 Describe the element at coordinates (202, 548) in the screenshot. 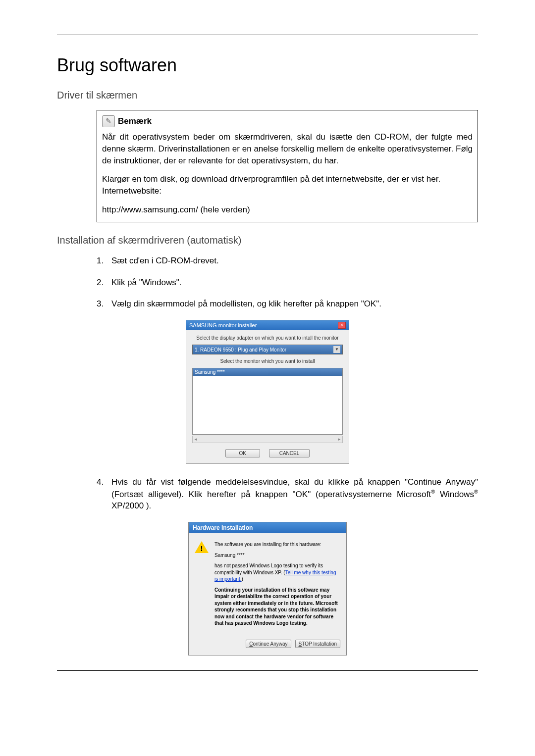

I see `warning-icon: !` at that location.